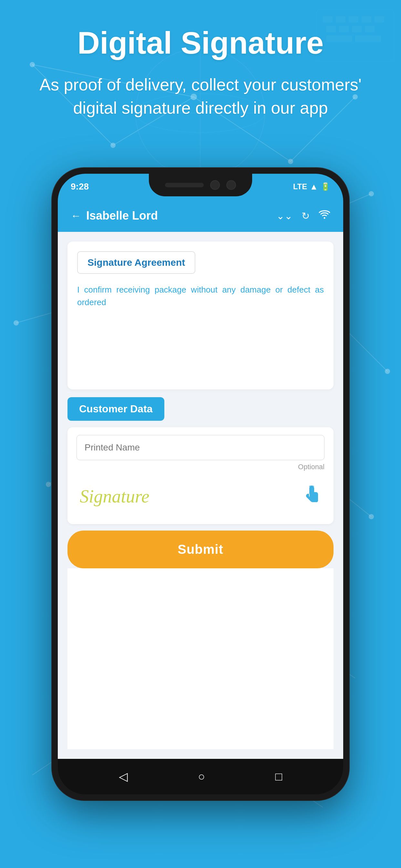  I want to click on touch-icon, so click(311, 496).